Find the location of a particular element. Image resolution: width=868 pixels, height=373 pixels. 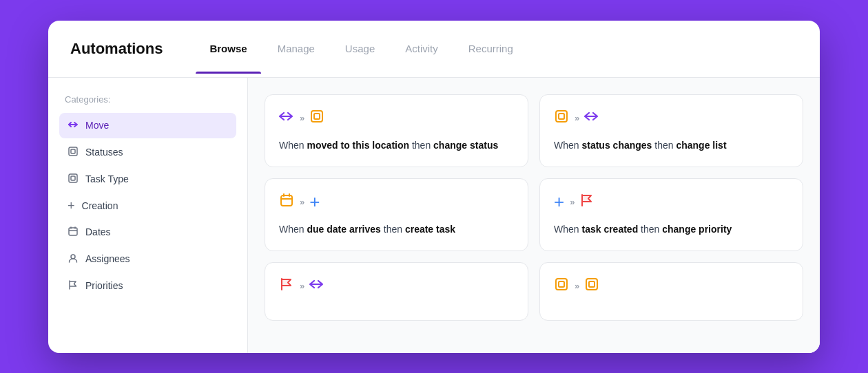

tab-activity: Activity is located at coordinates (422, 48).